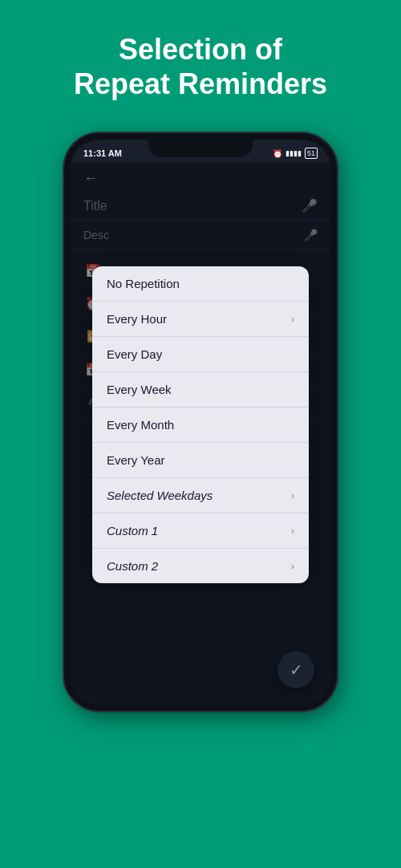 Image resolution: width=401 pixels, height=868 pixels. Describe the element at coordinates (200, 566) in the screenshot. I see `menu-item-custom2: Custom 2 ›` at that location.